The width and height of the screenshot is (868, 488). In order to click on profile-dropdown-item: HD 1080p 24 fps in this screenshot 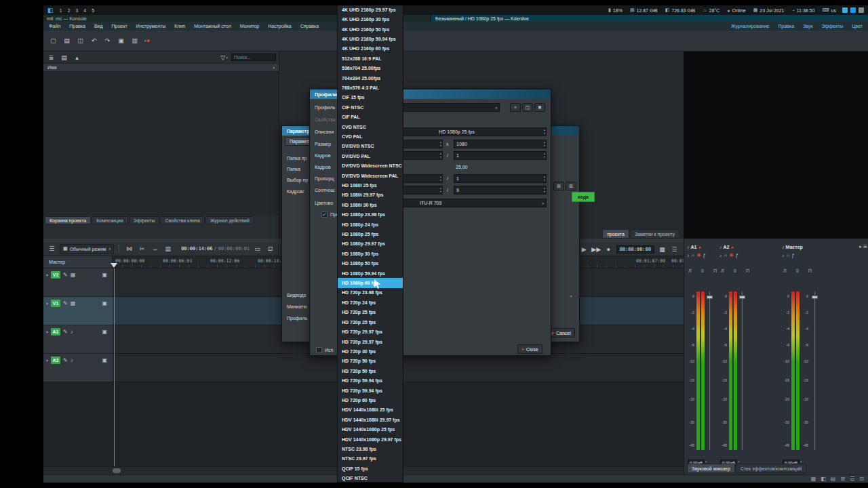, I will do `click(370, 224)`.